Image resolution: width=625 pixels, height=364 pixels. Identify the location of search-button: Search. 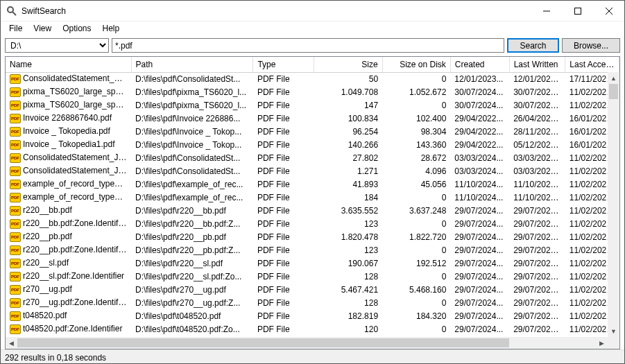
(533, 46).